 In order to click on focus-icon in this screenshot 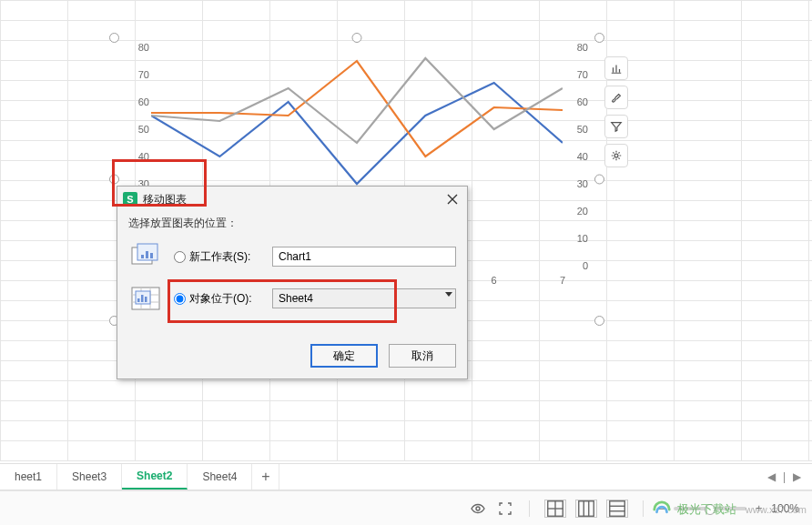, I will do `click(505, 509)`.